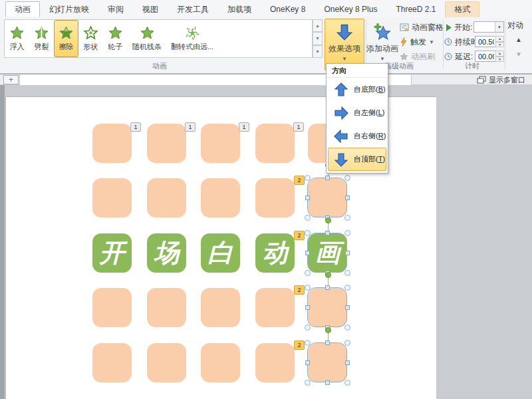  Describe the element at coordinates (448, 42) in the screenshot. I see `clock-icon` at that location.